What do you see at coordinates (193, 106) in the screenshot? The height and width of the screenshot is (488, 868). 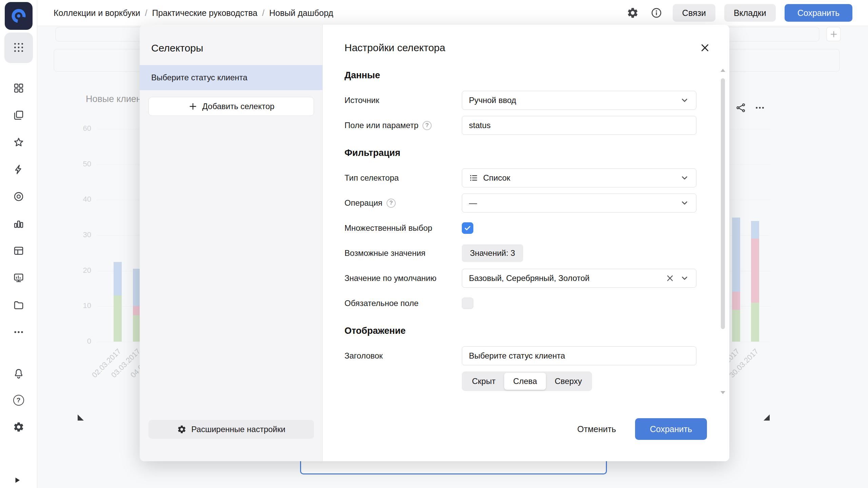 I see `plus-icon` at bounding box center [193, 106].